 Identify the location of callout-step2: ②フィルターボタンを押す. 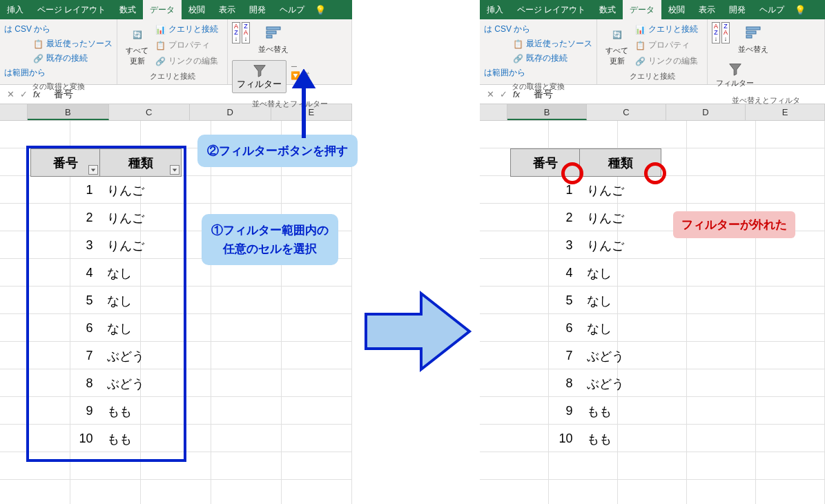
(278, 151).